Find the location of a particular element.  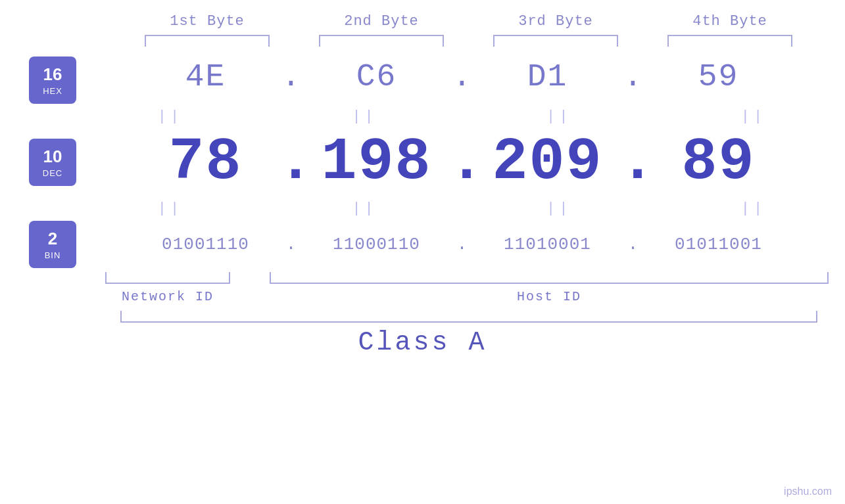

badge-dec: 10 DEC is located at coordinates (53, 162).